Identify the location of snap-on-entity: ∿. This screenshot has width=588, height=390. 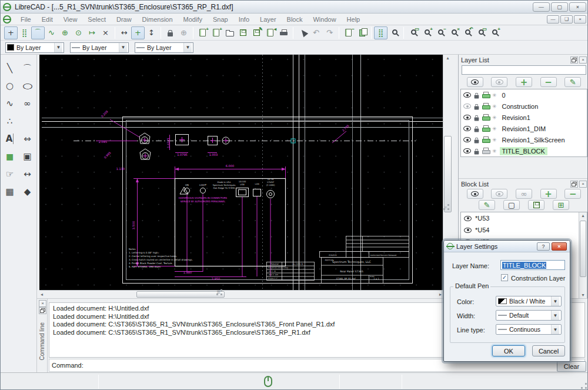
(52, 33).